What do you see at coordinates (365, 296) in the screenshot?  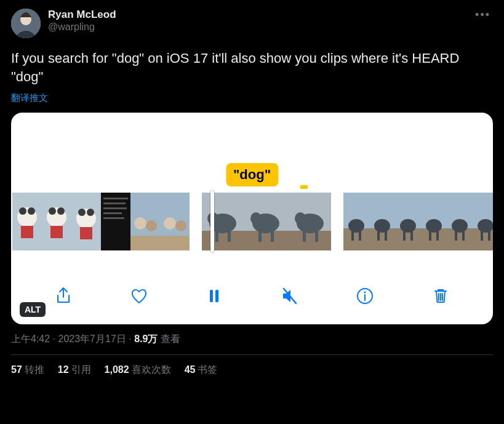 I see `info-button` at bounding box center [365, 296].